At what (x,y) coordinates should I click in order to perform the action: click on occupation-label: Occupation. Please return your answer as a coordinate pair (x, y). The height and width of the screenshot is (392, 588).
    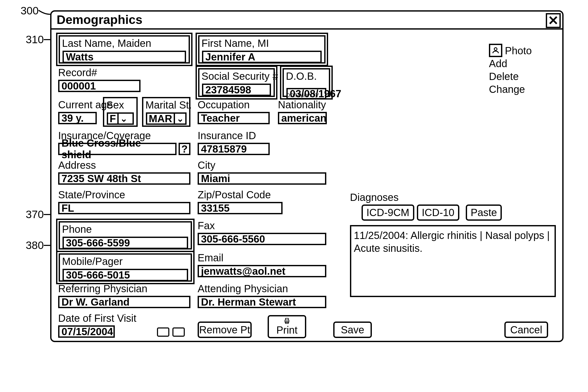
    Looking at the image, I should click on (224, 105).